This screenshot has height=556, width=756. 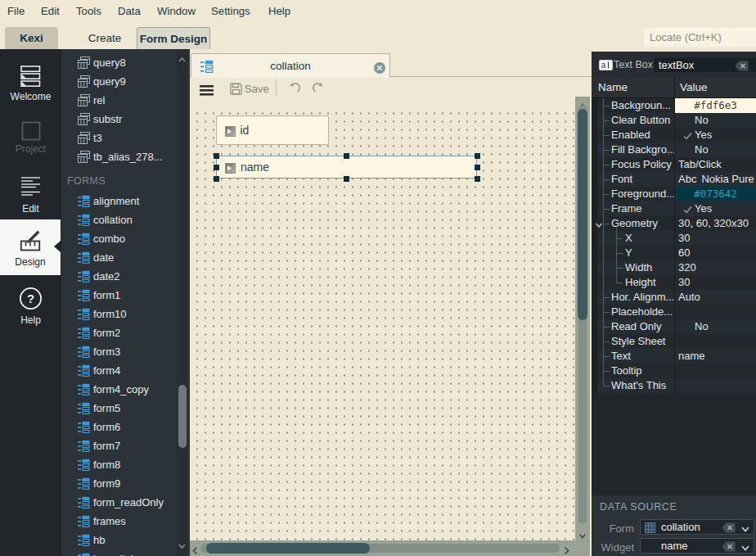 I want to click on property-value-color: #073642, so click(x=715, y=194).